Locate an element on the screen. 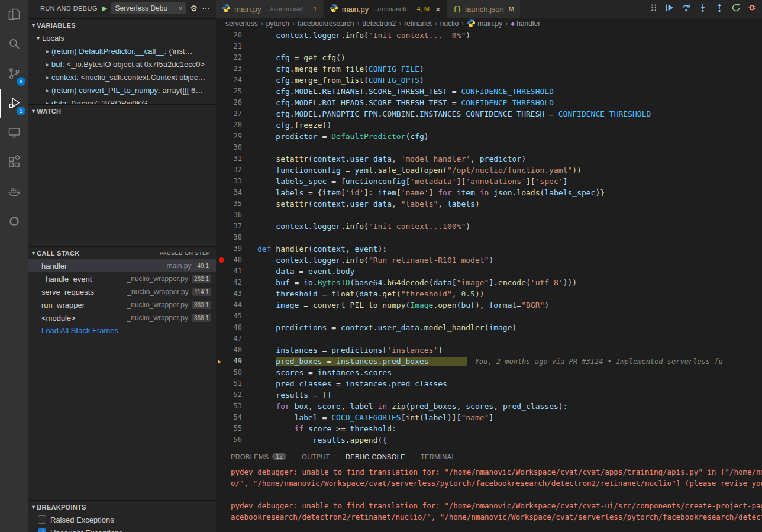 This screenshot has width=762, height=532. frame-name: serve_requests is located at coordinates (67, 292).